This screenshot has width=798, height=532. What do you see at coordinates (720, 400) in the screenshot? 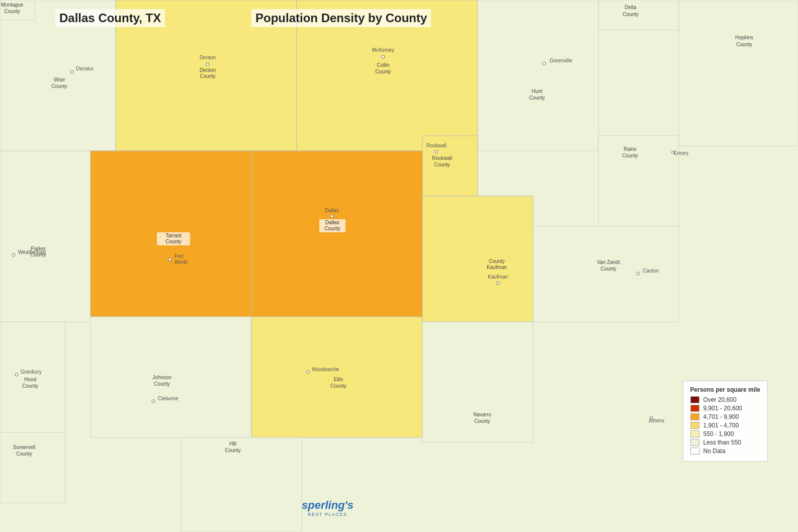
I see `legend-label-1: Over 20,600` at bounding box center [720, 400].